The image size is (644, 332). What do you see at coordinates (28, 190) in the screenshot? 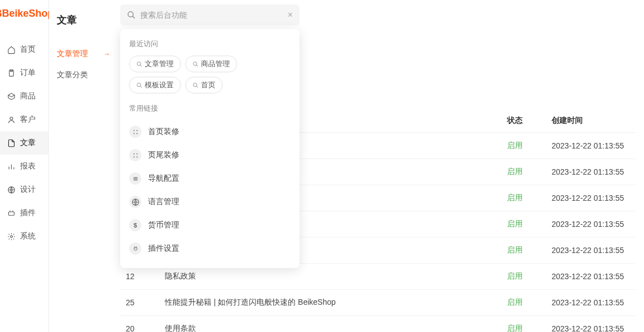
I see `nav-item-label: 设计` at bounding box center [28, 190].